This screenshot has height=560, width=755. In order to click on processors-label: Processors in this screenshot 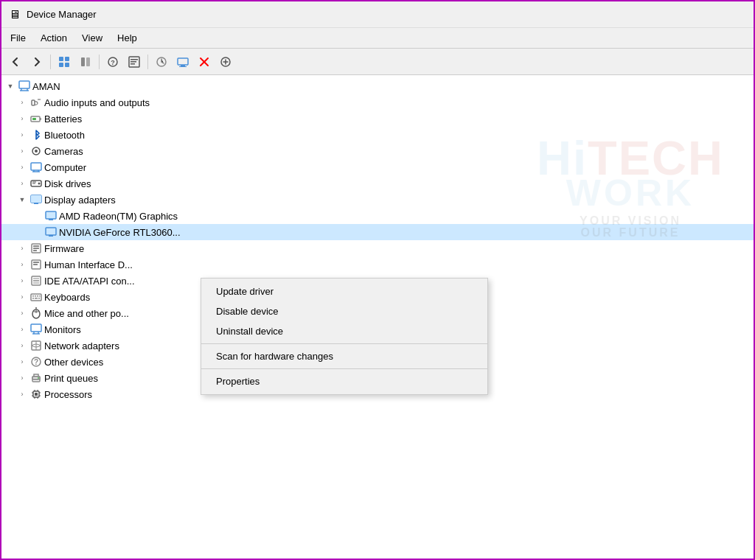, I will do `click(68, 395)`.